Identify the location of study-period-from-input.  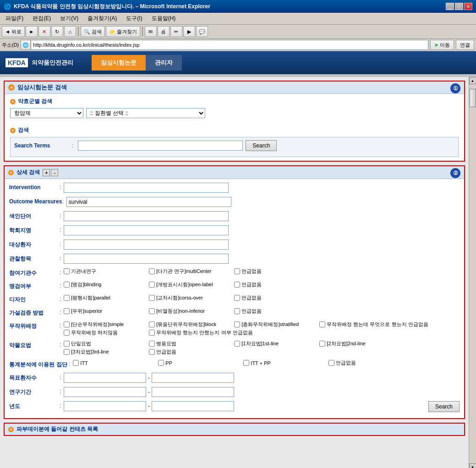
(105, 392).